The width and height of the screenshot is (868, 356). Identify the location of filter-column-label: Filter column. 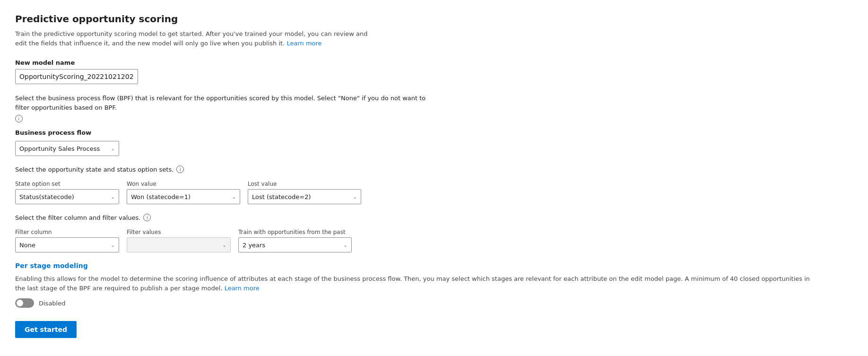
(67, 232).